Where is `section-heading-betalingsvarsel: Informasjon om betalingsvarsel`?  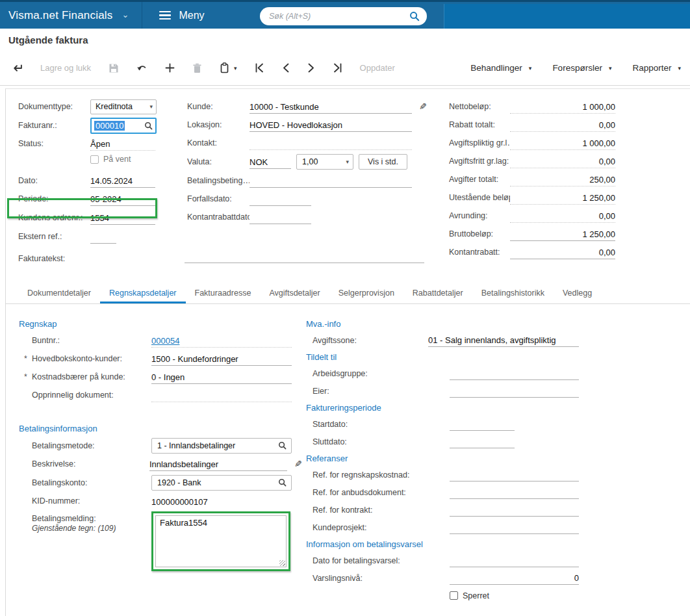 section-heading-betalingsvarsel: Informasjon om betalingsvarsel is located at coordinates (449, 544).